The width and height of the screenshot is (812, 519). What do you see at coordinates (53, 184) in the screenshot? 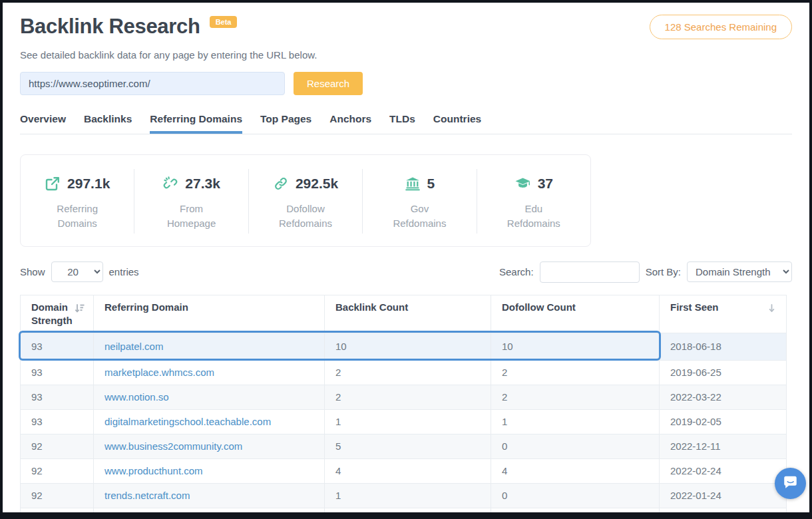
I see `external-link-icon` at bounding box center [53, 184].